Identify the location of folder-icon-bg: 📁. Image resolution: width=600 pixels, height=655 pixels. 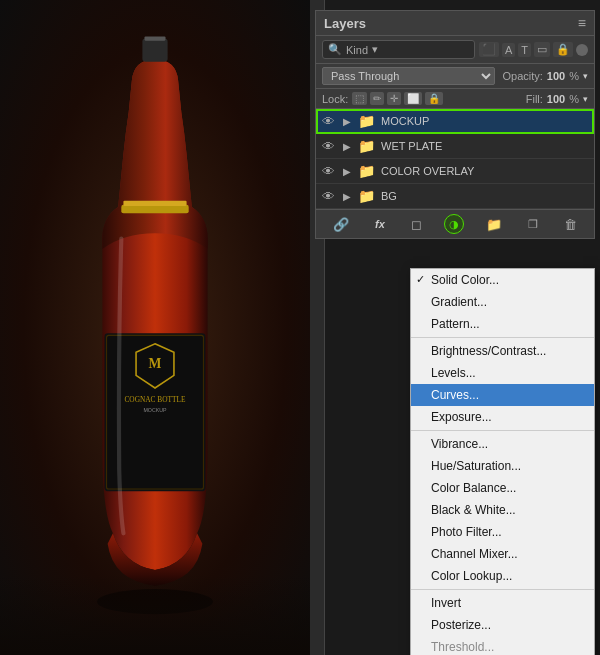
(367, 196).